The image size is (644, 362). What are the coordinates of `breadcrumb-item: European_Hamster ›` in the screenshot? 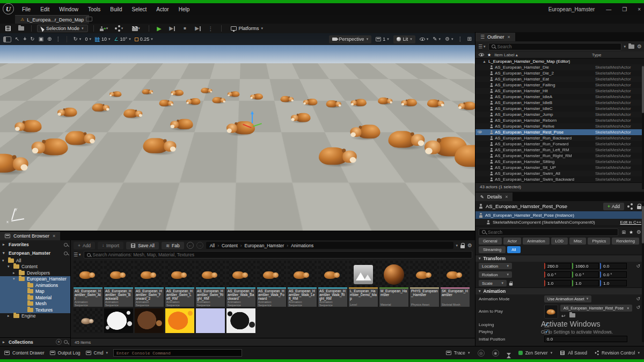 It's located at (267, 246).